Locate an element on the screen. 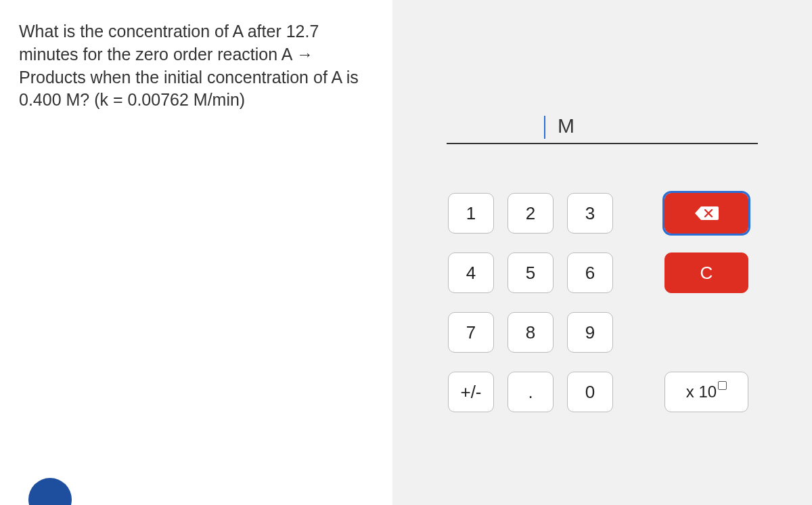  answer-row: M is located at coordinates (602, 128).